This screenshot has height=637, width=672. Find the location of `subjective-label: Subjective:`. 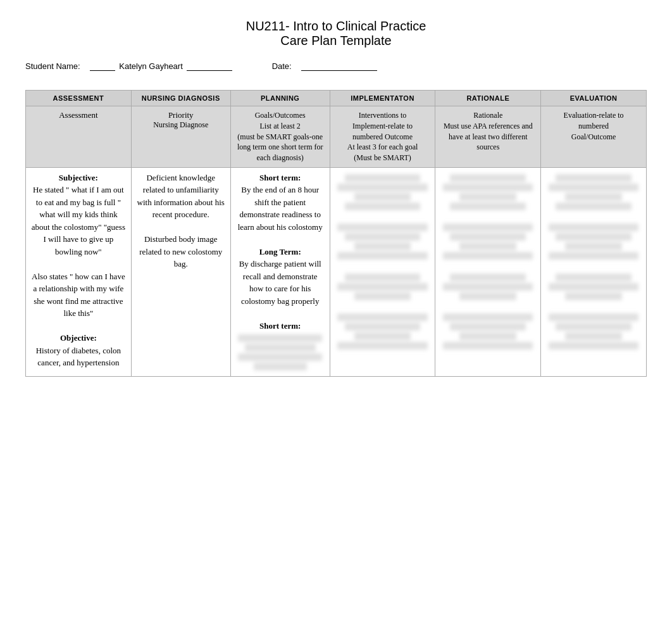

subjective-label: Subjective: is located at coordinates (78, 177).